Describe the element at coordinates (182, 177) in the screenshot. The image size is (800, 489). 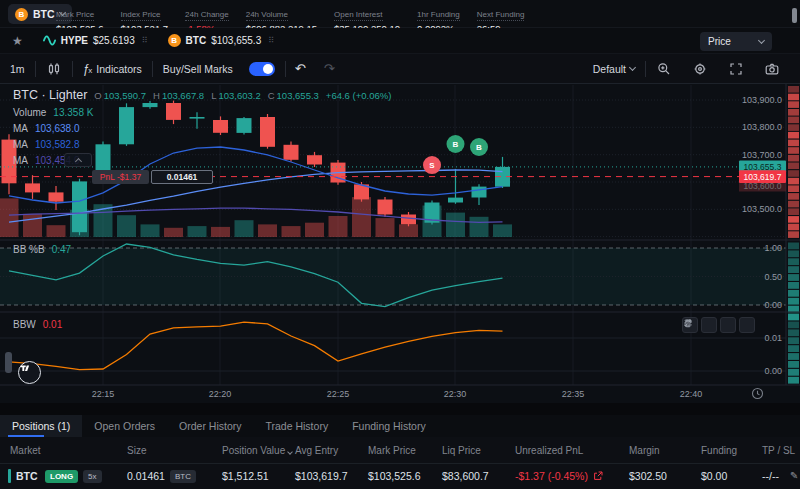
I see `position-size-tooltip: 0.01461` at that location.